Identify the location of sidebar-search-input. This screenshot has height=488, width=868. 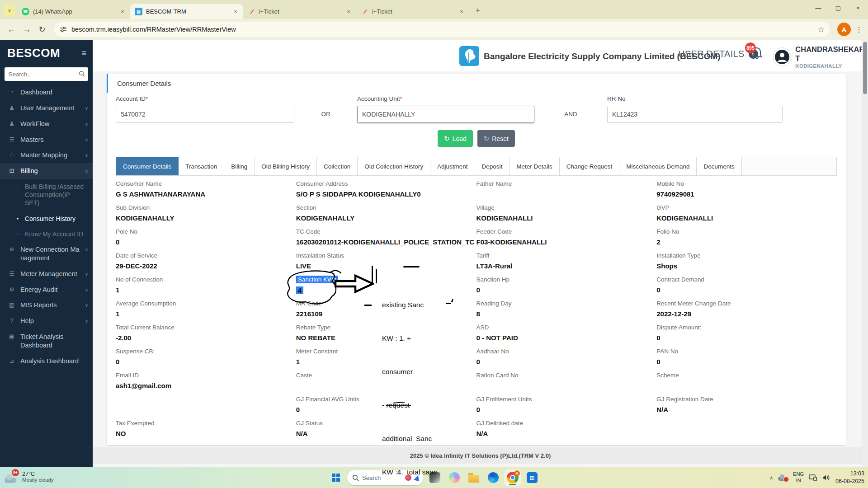
(46, 74).